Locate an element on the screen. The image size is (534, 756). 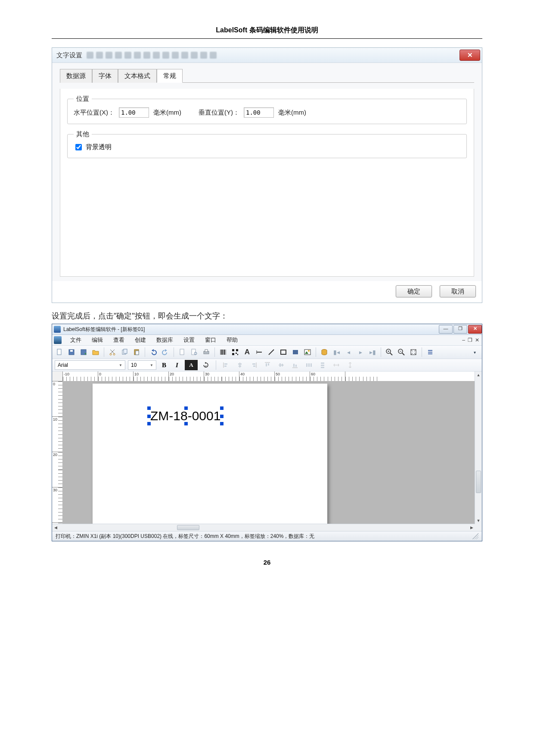
dialog-titlebar: 文字设置 ✕ is located at coordinates (267, 55).